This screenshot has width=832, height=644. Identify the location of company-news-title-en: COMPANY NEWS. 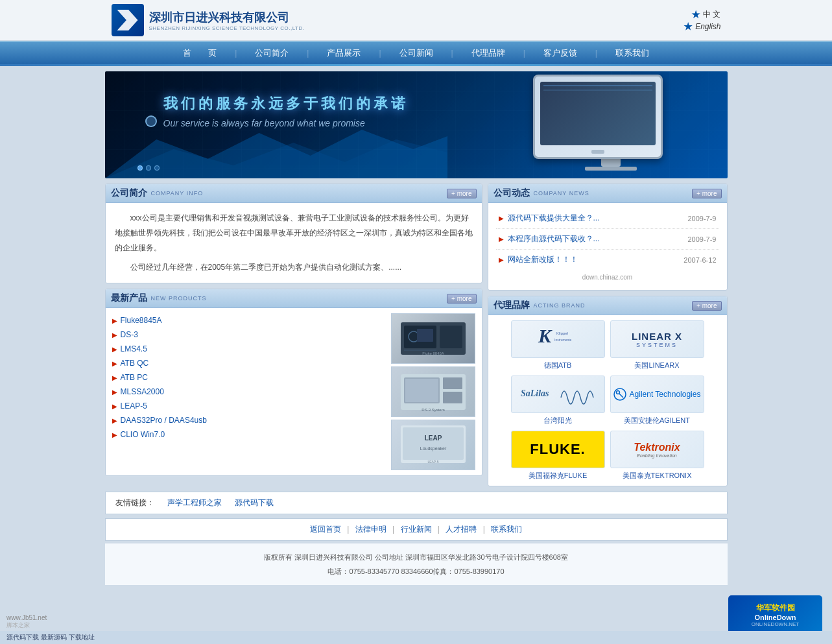
(562, 193).